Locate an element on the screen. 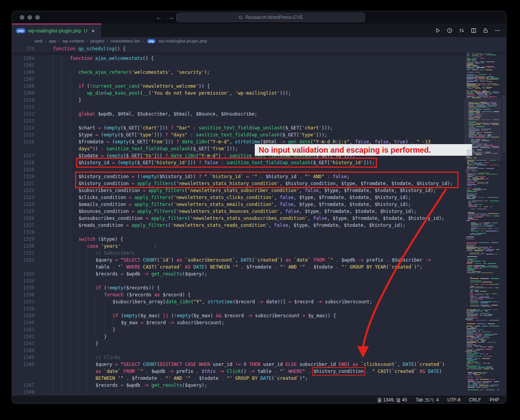 This screenshot has width=520, height=420. minimize-window-button is located at coordinates (30, 17).